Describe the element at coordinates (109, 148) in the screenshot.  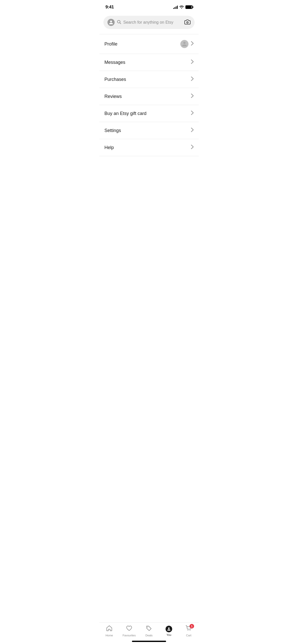
I see `menu-label-help: Help` at that location.